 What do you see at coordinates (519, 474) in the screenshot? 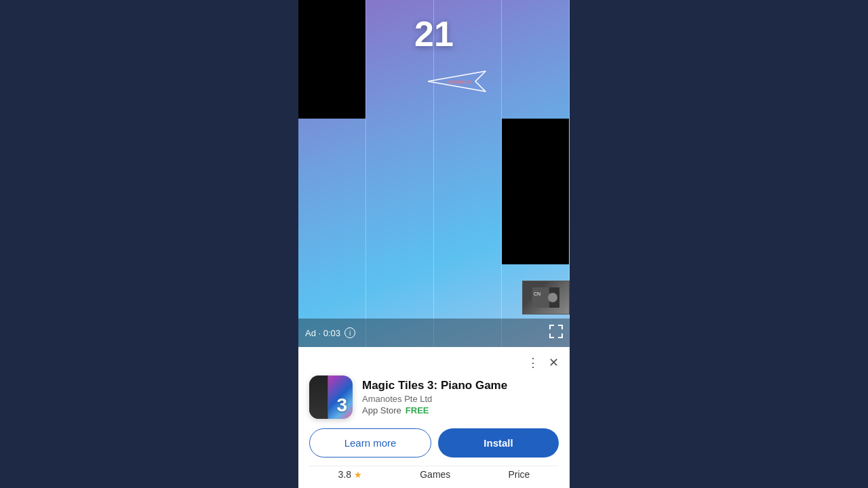
I see `price-stat: Price` at bounding box center [519, 474].